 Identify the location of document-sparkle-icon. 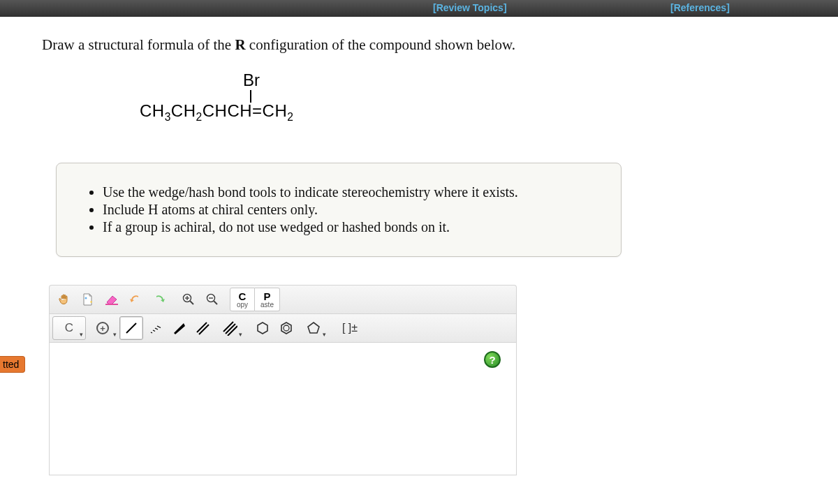
(88, 299).